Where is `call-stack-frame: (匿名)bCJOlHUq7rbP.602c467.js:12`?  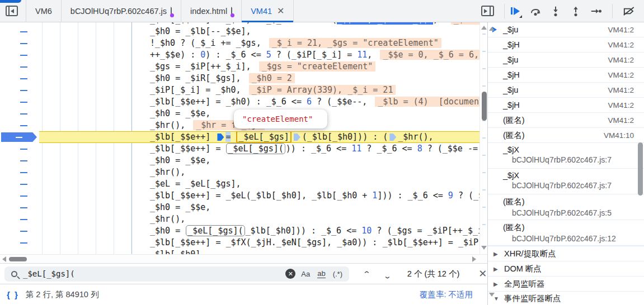 call-stack-frame: (匿名)bCJOlHUq7rbP.602c467.js:12 is located at coordinates (566, 233).